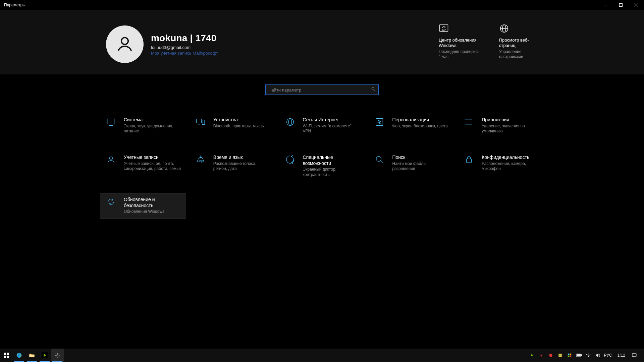  What do you see at coordinates (125, 44) in the screenshot?
I see `user-icon` at bounding box center [125, 44].